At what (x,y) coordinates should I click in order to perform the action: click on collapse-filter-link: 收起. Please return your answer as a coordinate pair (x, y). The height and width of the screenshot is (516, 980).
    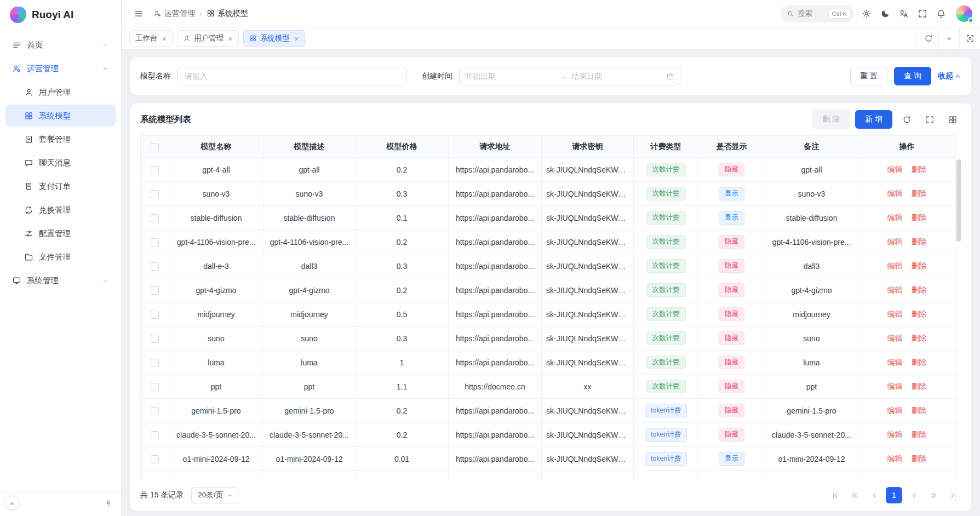
    Looking at the image, I should click on (950, 76).